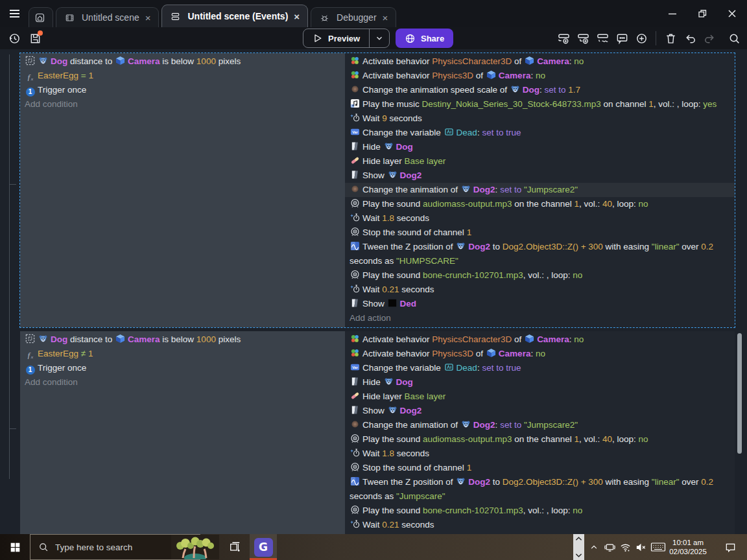 The height and width of the screenshot is (560, 747). Describe the element at coordinates (183, 76) in the screenshot. I see `condition-row: ƒₓEasterEgg = 1` at that location.